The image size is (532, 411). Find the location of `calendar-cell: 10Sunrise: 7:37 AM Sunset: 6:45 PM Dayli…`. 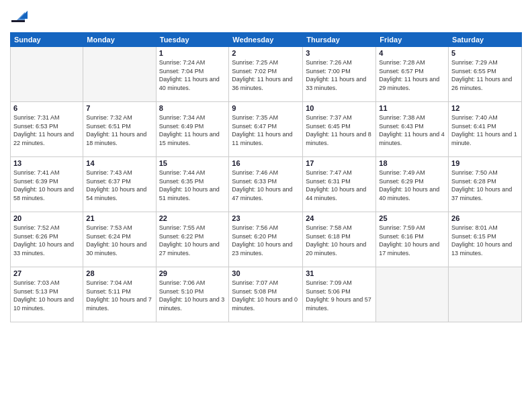

calendar-cell: 10Sunrise: 7:37 AM Sunset: 6:45 PM Dayli… is located at coordinates (340, 130).